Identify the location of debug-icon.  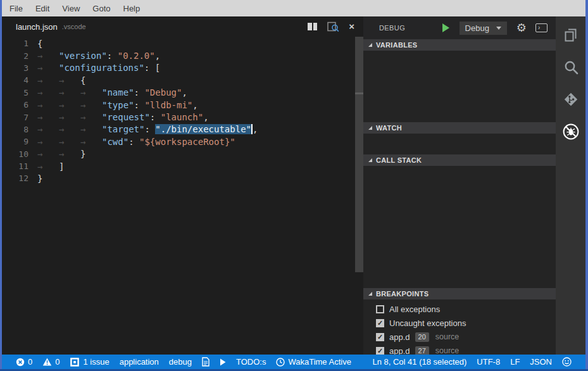
(571, 132).